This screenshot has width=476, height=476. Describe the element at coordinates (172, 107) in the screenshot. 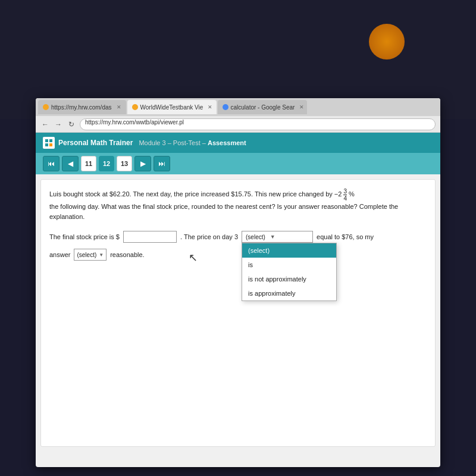

I see `tab-label-wwtb: WorldWideTestbank Vie` at that location.